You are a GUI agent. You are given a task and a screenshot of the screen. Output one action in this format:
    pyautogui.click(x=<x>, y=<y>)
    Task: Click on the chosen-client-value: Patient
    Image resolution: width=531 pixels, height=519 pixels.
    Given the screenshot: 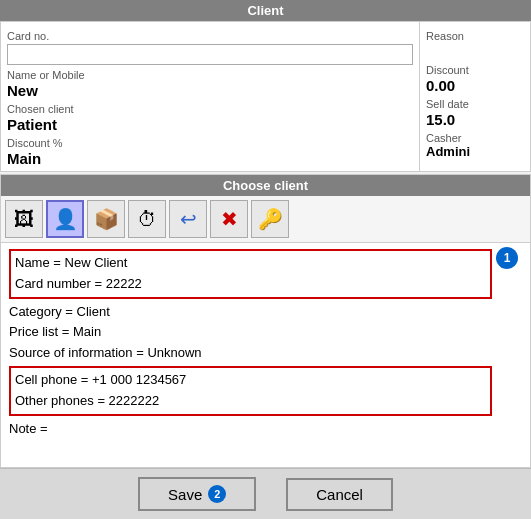 What is the action you would take?
    pyautogui.click(x=210, y=124)
    